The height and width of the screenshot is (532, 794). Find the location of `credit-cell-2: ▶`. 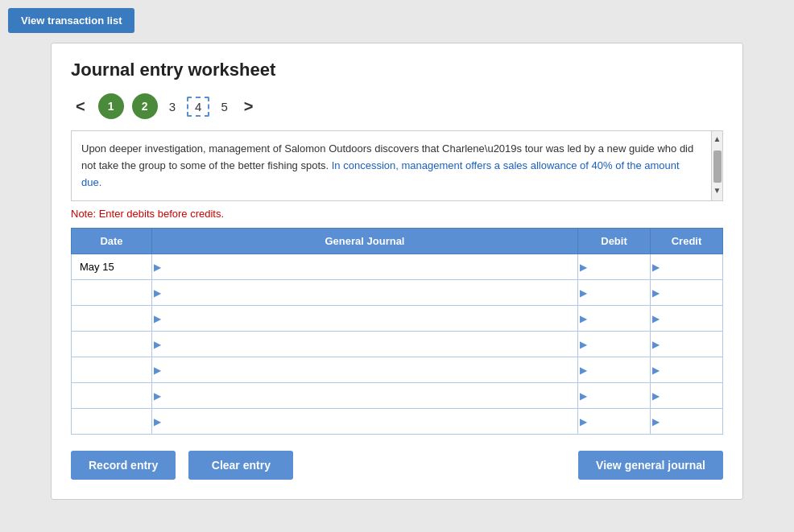

credit-cell-2: ▶ is located at coordinates (687, 319).